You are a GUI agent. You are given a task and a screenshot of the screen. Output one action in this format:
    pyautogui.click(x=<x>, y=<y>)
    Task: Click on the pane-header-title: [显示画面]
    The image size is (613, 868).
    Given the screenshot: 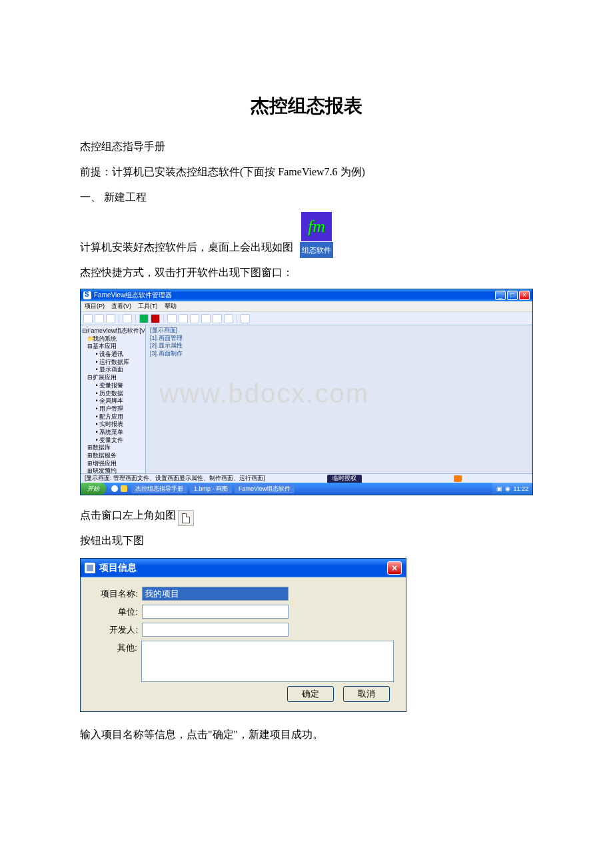 What is the action you would take?
    pyautogui.click(x=339, y=331)
    